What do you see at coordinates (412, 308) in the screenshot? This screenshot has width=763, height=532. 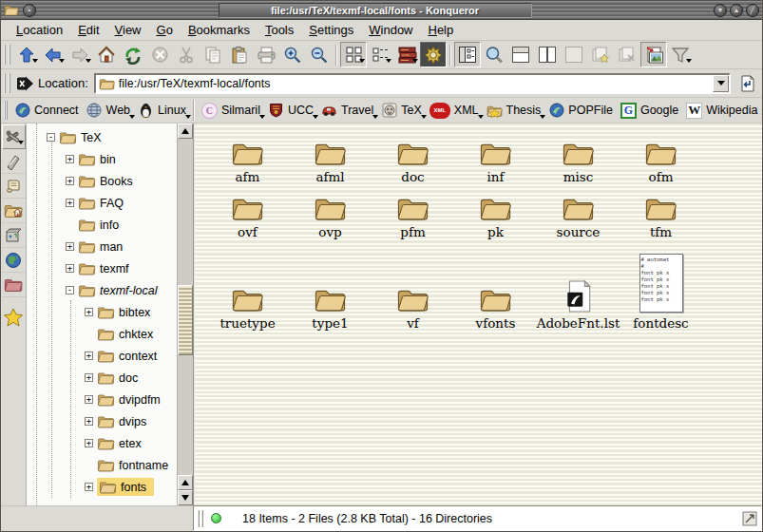 I see `folder-item-vf: vf` at bounding box center [412, 308].